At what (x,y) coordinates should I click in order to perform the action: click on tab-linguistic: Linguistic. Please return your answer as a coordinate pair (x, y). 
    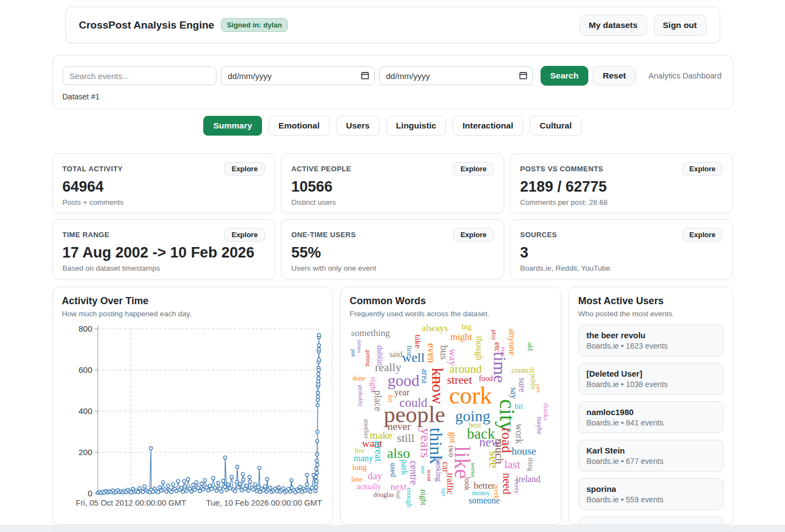
    Looking at the image, I should click on (416, 126).